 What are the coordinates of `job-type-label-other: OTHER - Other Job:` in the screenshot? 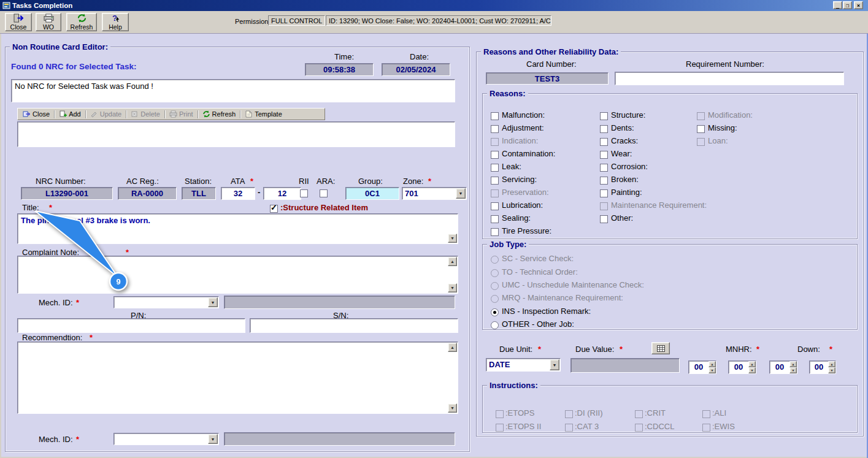 It's located at (538, 324).